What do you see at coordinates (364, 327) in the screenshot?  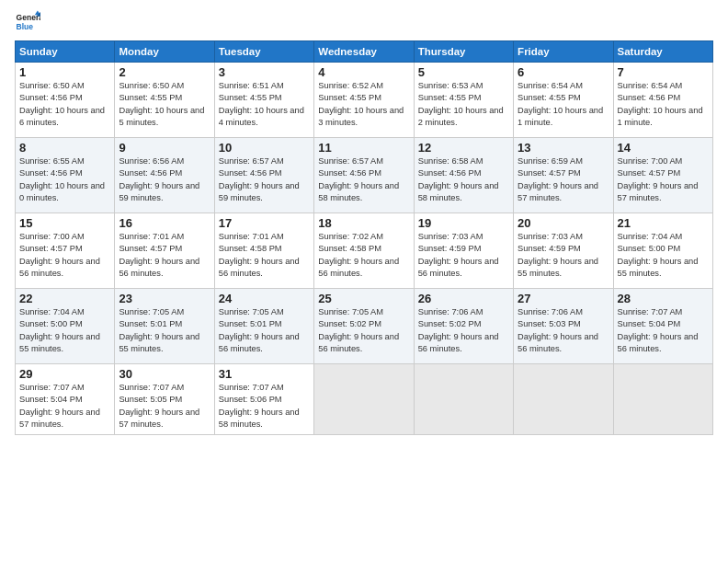 I see `calendar-cell: 25Sunrise: 7:05 AMSunset: 5:02 PMDayligh…` at bounding box center [364, 327].